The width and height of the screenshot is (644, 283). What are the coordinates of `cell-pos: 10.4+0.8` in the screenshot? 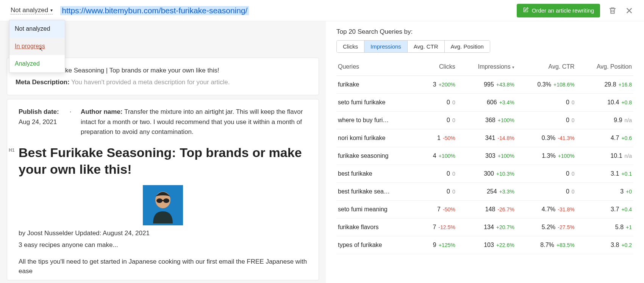 It's located at (605, 102).